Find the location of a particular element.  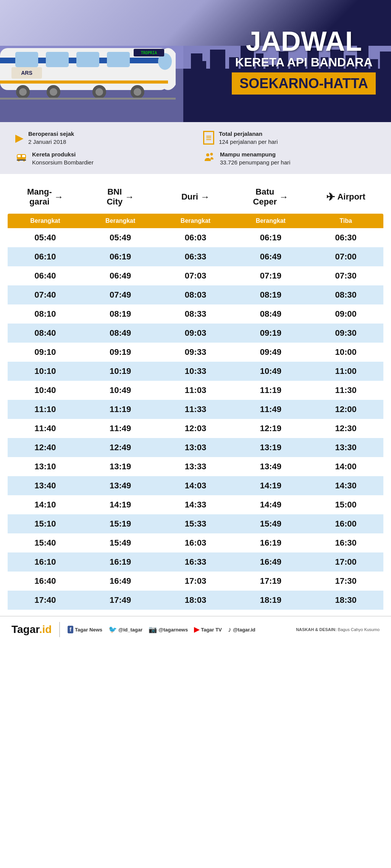

time-row: 15:4015:4916:0316:1916:30 is located at coordinates (196, 543).